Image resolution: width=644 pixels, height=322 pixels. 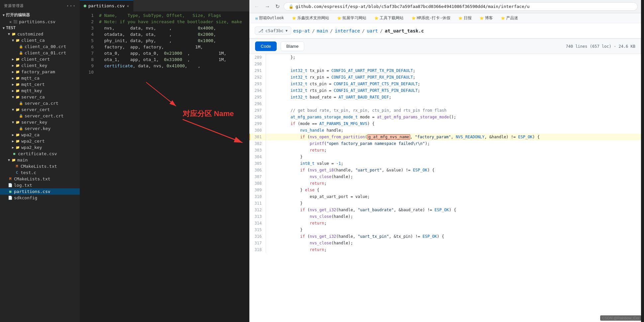 What do you see at coordinates (347, 31) in the screenshot?
I see `breadcrumb-interface: interface` at bounding box center [347, 31].